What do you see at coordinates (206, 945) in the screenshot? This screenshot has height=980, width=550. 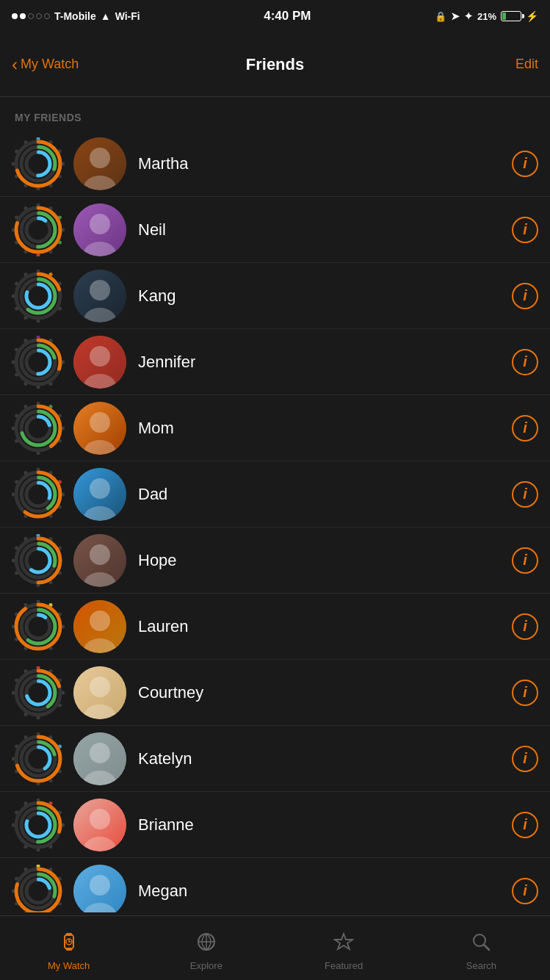 I see `explore-icon` at bounding box center [206, 945].